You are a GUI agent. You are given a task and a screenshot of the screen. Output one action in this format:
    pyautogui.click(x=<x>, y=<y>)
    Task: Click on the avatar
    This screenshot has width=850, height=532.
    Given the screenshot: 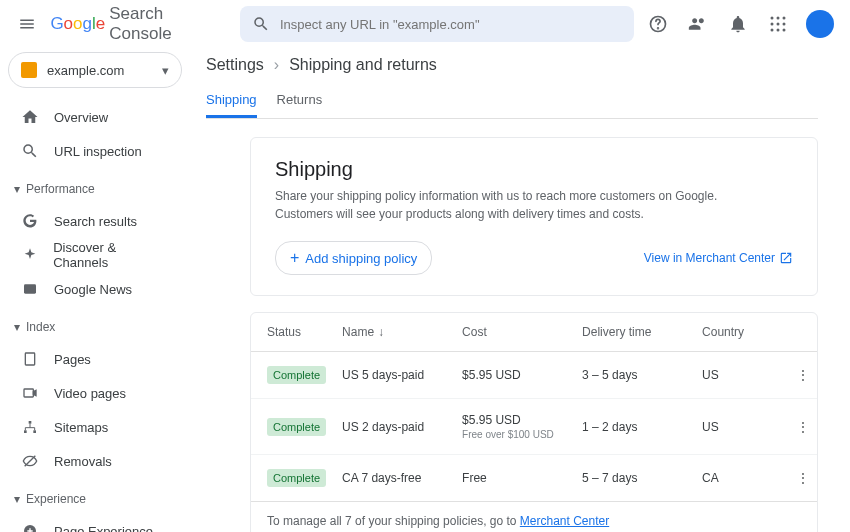 What is the action you would take?
    pyautogui.click(x=820, y=24)
    